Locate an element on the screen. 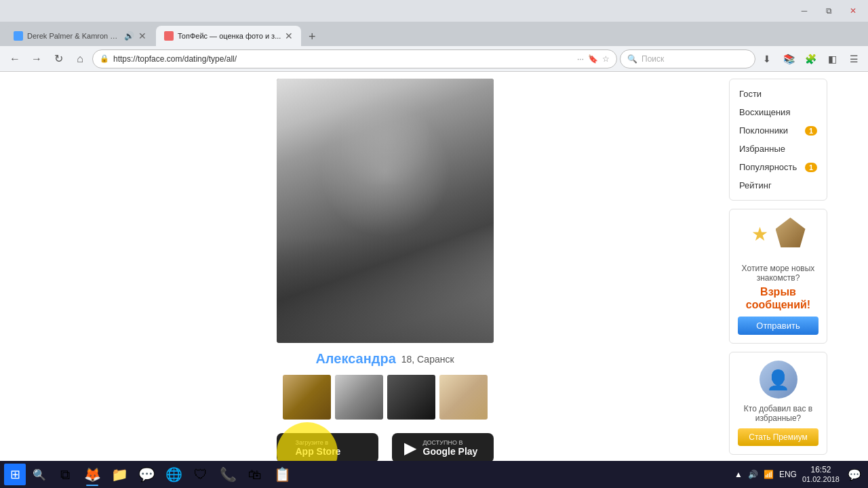  profile-photo is located at coordinates (385, 211).